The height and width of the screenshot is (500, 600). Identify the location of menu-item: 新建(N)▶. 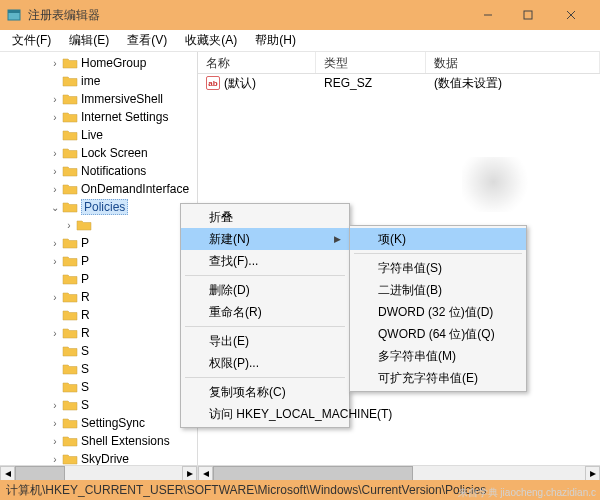
(265, 239).